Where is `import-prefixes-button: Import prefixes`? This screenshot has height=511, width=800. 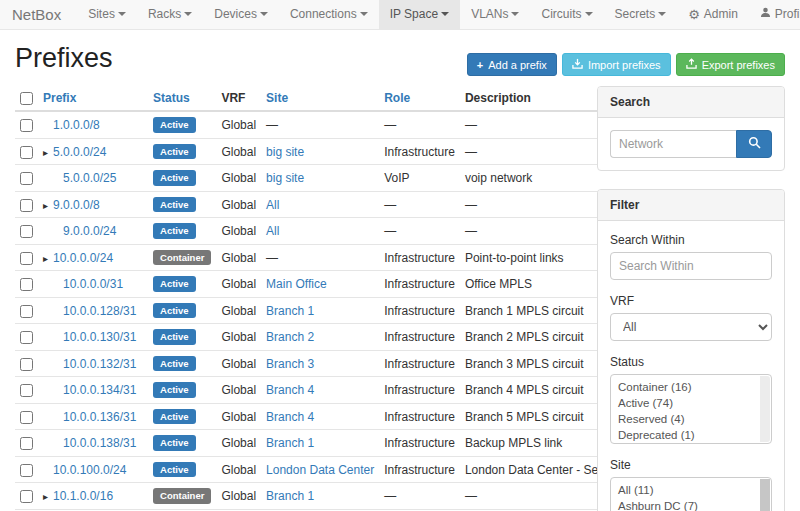
import-prefixes-button: Import prefixes is located at coordinates (616, 64).